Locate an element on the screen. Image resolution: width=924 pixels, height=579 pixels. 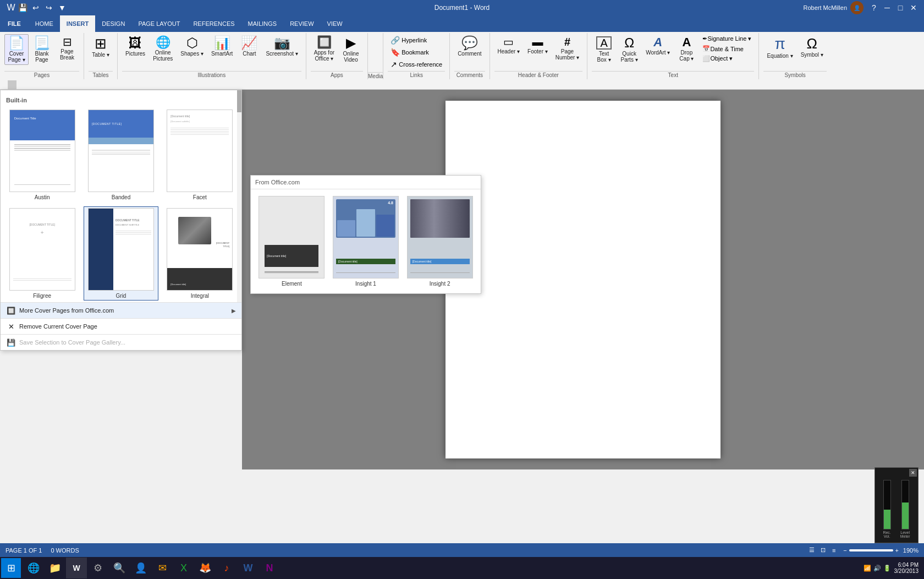
taskbar-explorer: 📁 is located at coordinates (55, 568).